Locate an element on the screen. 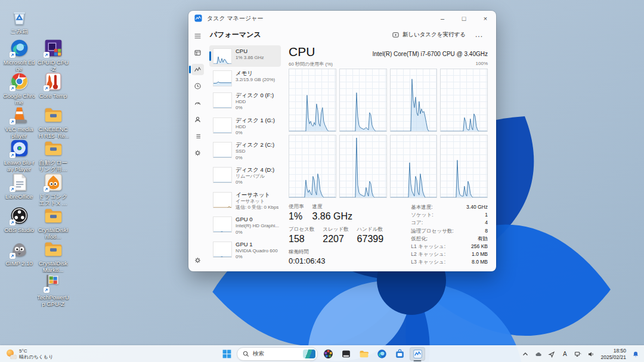 The height and width of the screenshot is (362, 644). desktop-icon-gimp-13: GIMP 2.10 is located at coordinates (19, 253).